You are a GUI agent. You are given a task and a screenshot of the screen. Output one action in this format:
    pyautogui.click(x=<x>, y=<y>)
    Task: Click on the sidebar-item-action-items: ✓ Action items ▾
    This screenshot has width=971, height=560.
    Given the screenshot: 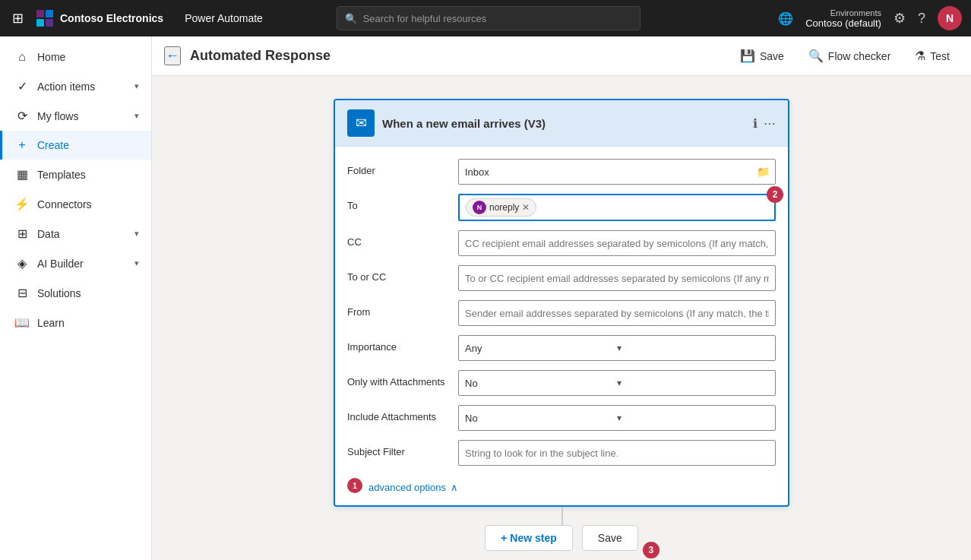 What is the action you would take?
    pyautogui.click(x=76, y=87)
    